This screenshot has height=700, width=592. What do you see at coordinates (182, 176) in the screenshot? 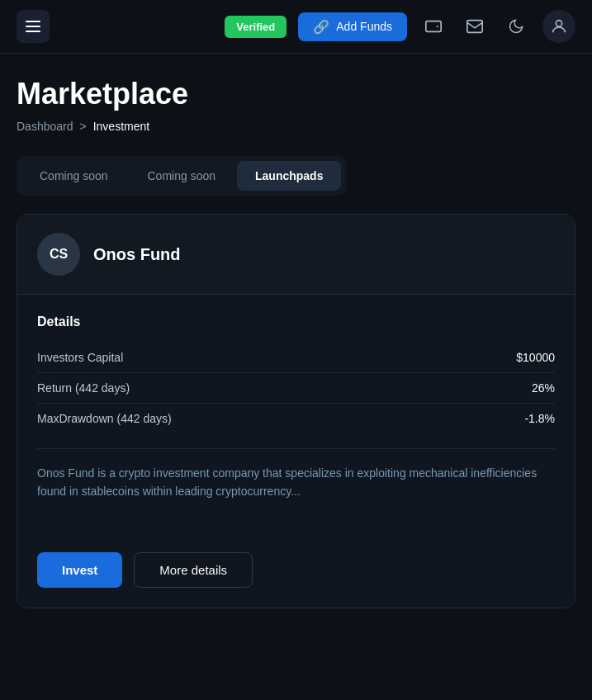
I see `tab-bar: Coming soon Coming soon Launchpads` at bounding box center [182, 176].